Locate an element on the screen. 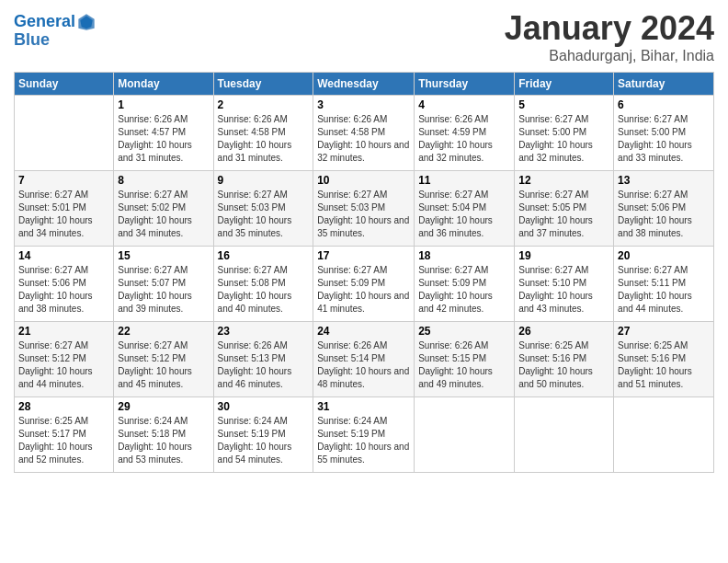  day-info: Sunrise: 6:27 AMSunset: 5:07 PMDaylight:… is located at coordinates (164, 290).